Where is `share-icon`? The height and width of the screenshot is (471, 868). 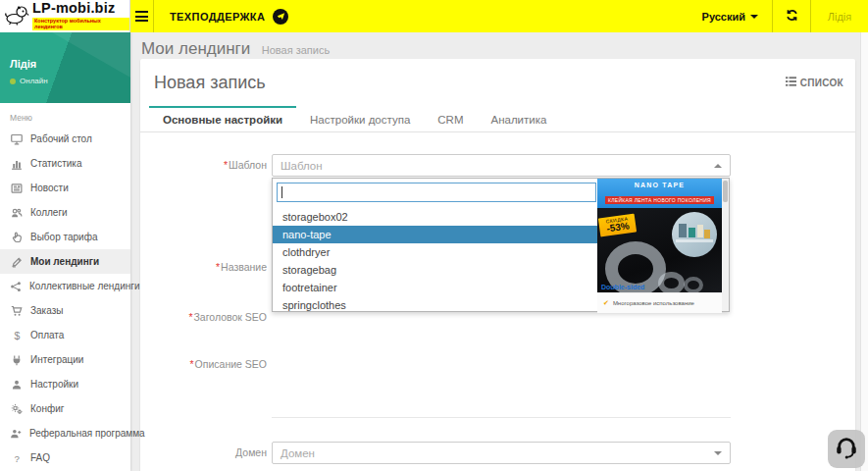
share-icon is located at coordinates (16, 287).